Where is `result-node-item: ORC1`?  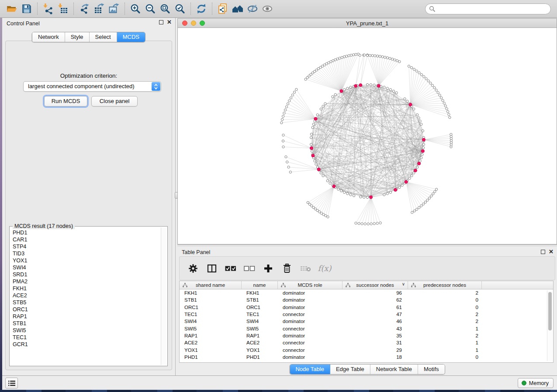 result-node-item: ORC1 is located at coordinates (86, 309).